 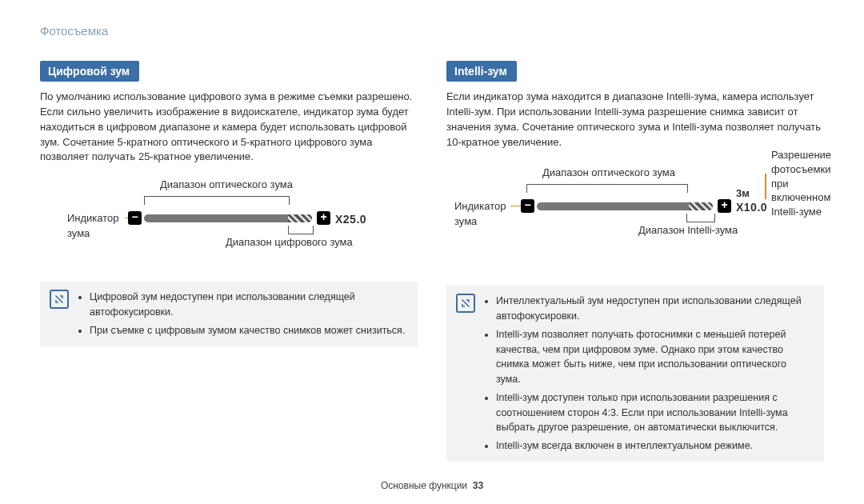 What do you see at coordinates (229, 314) in the screenshot?
I see `note-box-digital: Цифровой зум недоступен при использовани…` at bounding box center [229, 314].